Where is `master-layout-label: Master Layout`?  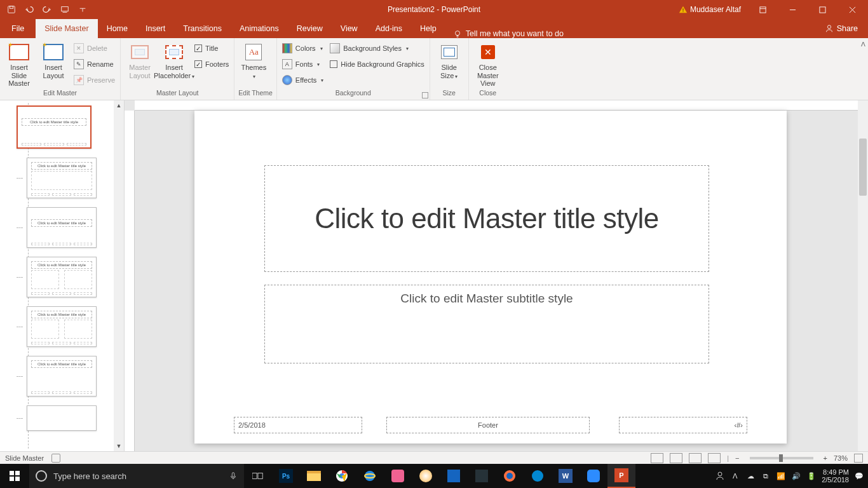 master-layout-label: Master Layout is located at coordinates (140, 71).